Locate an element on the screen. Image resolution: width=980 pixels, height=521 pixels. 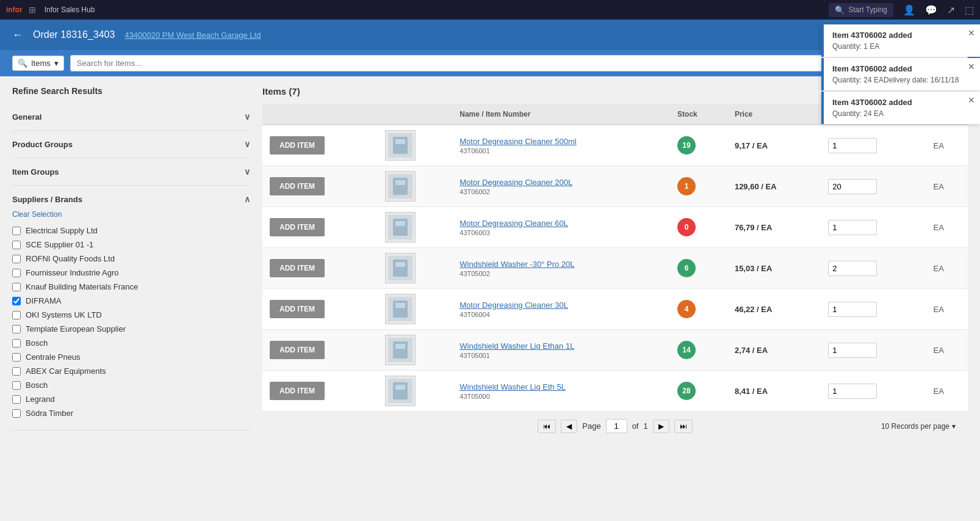
filter-general: General ∨ is located at coordinates (131, 117).